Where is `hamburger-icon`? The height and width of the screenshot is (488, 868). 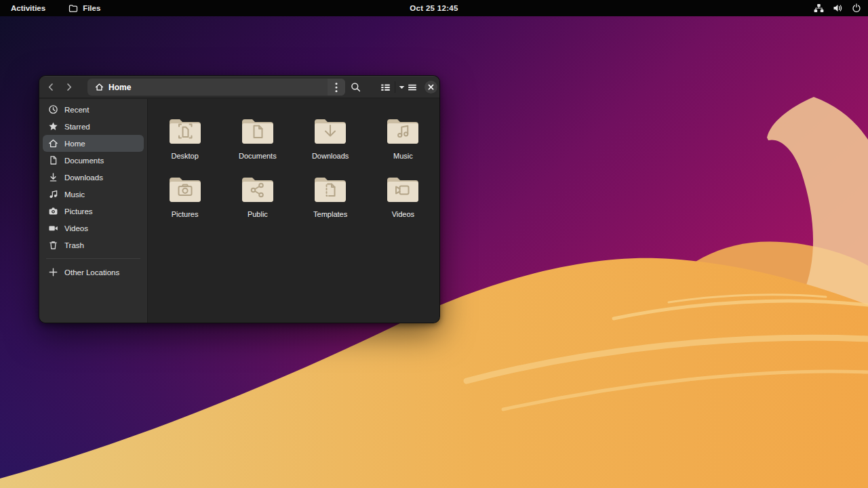
hamburger-icon is located at coordinates (412, 87).